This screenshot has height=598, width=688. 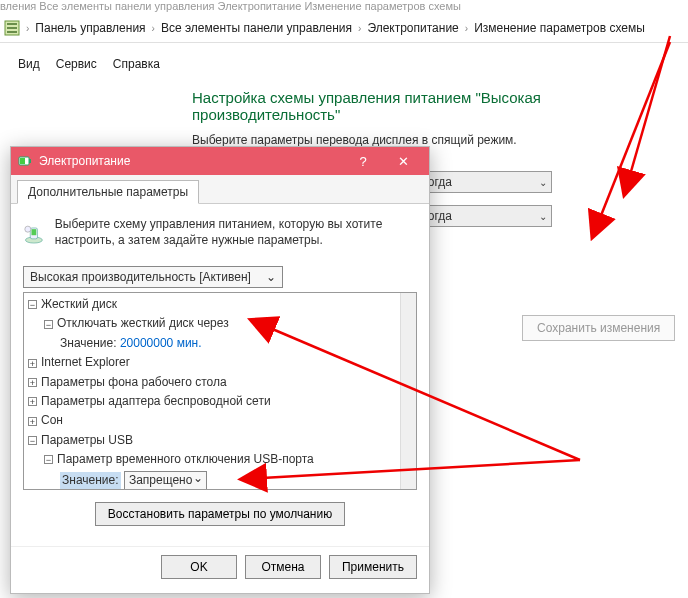 I want to click on window-title-remnant: вления Все элементы панели управления Эл…, so click(x=344, y=7).